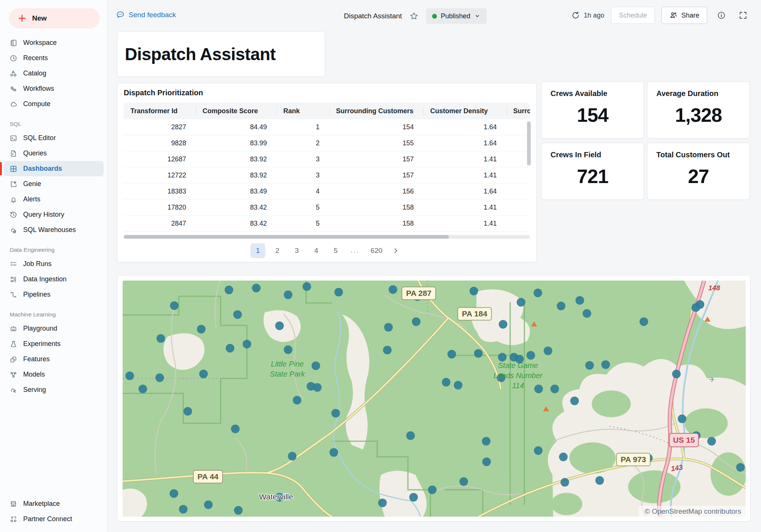  I want to click on info-button, so click(721, 15).